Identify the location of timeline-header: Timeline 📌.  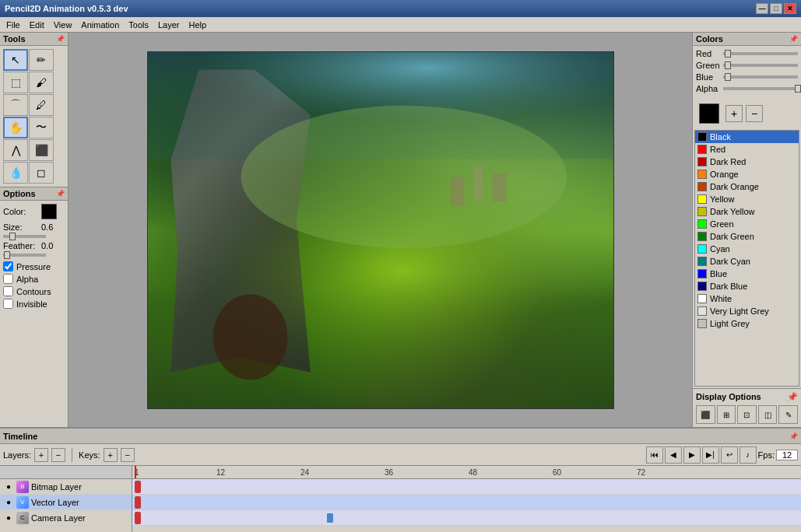
(400, 436).